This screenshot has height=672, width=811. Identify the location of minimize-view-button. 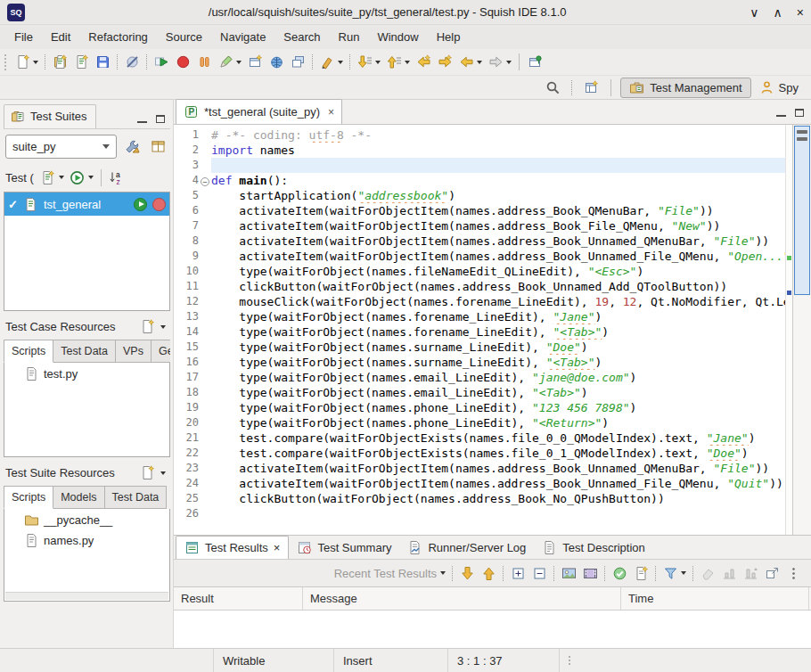
(143, 119).